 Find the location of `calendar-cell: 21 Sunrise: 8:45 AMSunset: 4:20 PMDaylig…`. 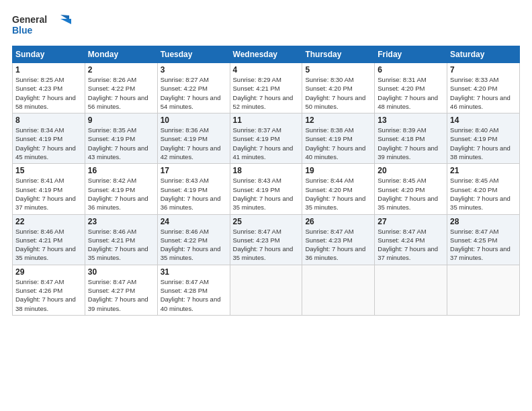

calendar-cell: 21 Sunrise: 8:45 AMSunset: 4:20 PMDaylig… is located at coordinates (484, 189).